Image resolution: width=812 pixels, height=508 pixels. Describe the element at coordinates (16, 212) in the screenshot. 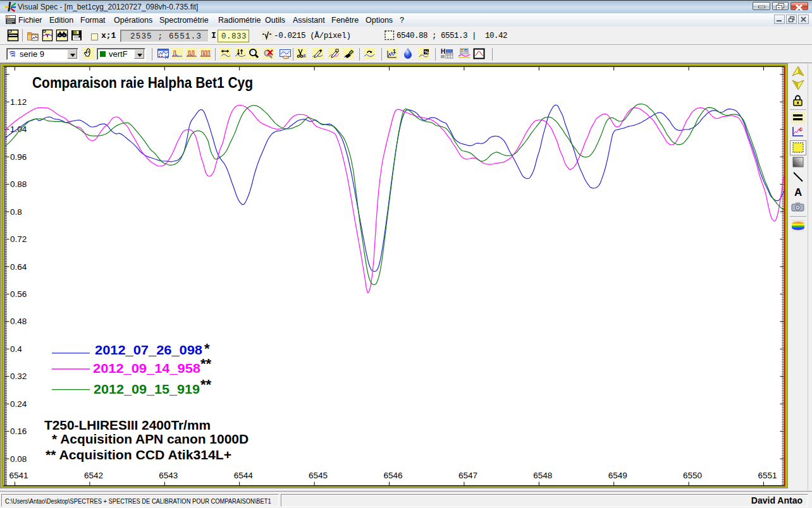

I see `svg-text: 0.8` at that location.